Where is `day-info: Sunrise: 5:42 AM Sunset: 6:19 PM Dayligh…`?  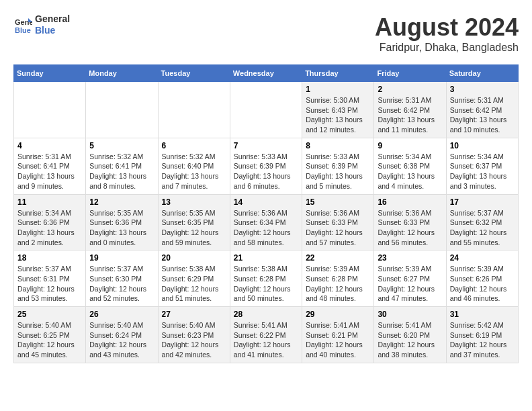
day-info: Sunrise: 5:42 AM Sunset: 6:19 PM Dayligh… is located at coordinates (482, 340).